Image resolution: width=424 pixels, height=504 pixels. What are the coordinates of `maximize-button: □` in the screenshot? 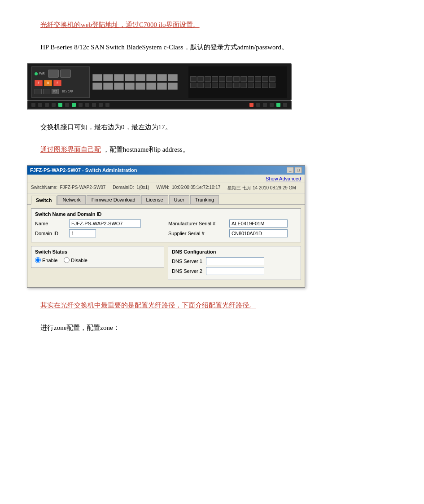 It's located at (298, 170).